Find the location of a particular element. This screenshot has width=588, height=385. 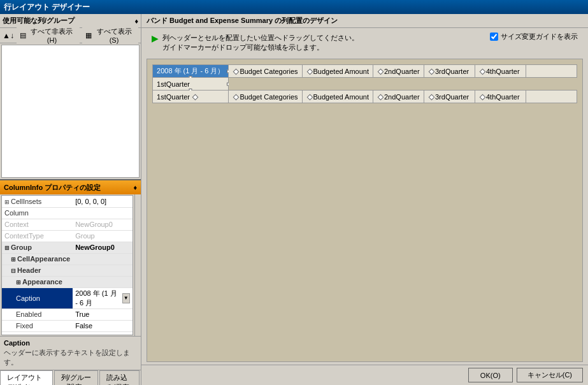

prop-key-group: ⊞Group is located at coordinates (37, 247).